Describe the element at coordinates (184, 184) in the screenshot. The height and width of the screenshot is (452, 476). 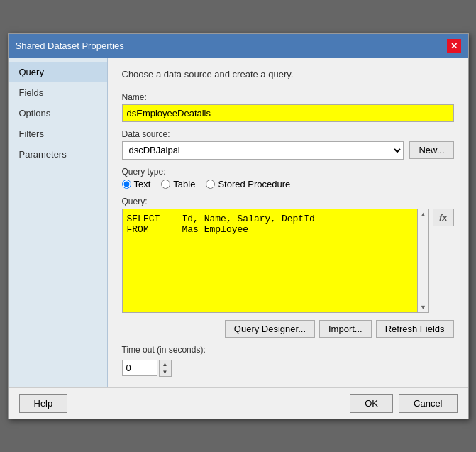
I see `radio-table-label: Table` at that location.